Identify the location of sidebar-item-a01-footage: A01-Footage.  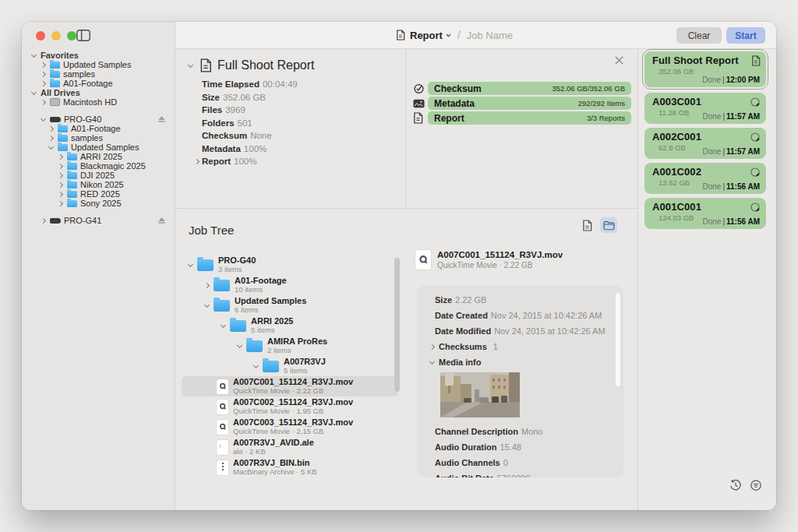
(98, 83).